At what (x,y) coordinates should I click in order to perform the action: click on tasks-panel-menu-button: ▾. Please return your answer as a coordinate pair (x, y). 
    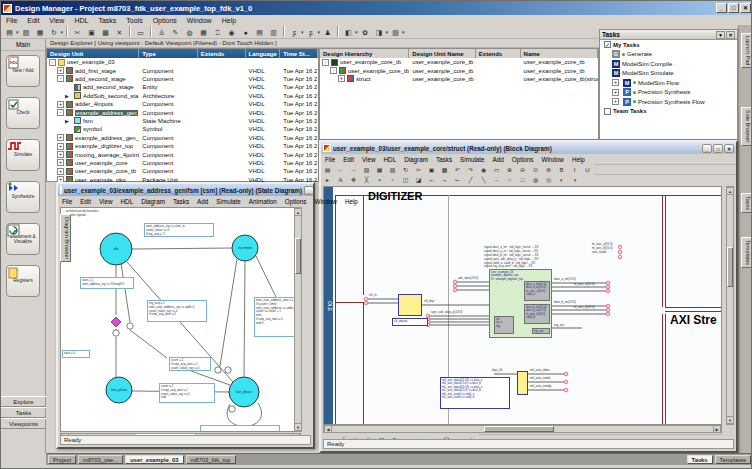
    Looking at the image, I should click on (720, 35).